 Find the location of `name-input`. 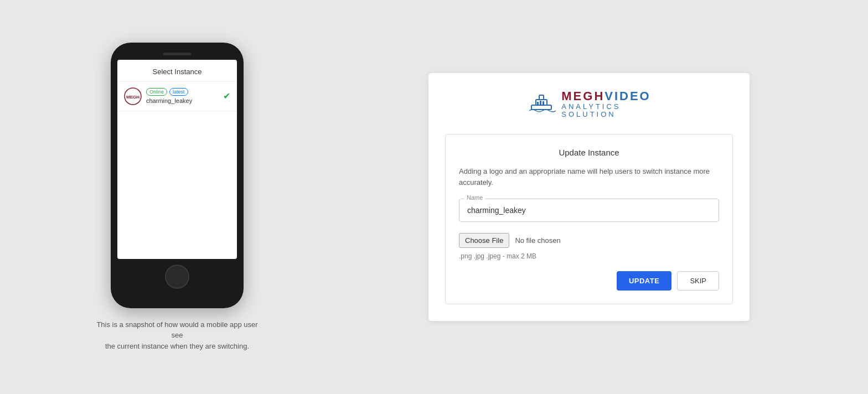

name-input is located at coordinates (589, 210).